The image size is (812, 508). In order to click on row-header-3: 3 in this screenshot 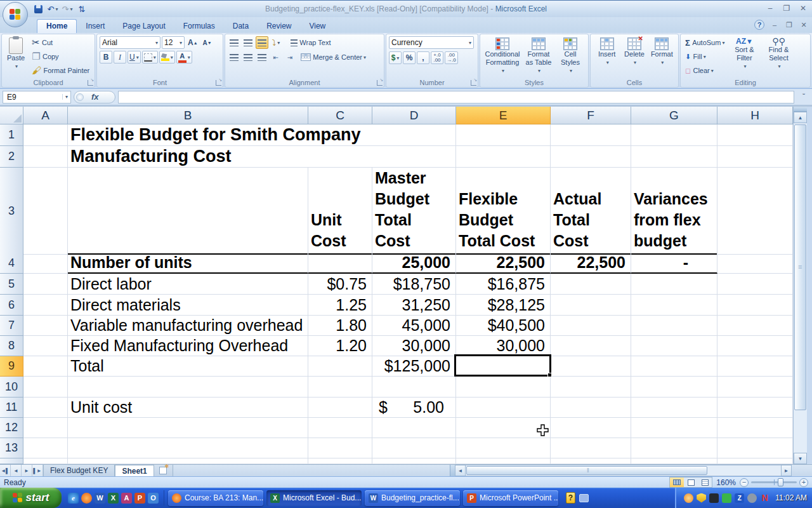, I will do `click(11, 211)`.